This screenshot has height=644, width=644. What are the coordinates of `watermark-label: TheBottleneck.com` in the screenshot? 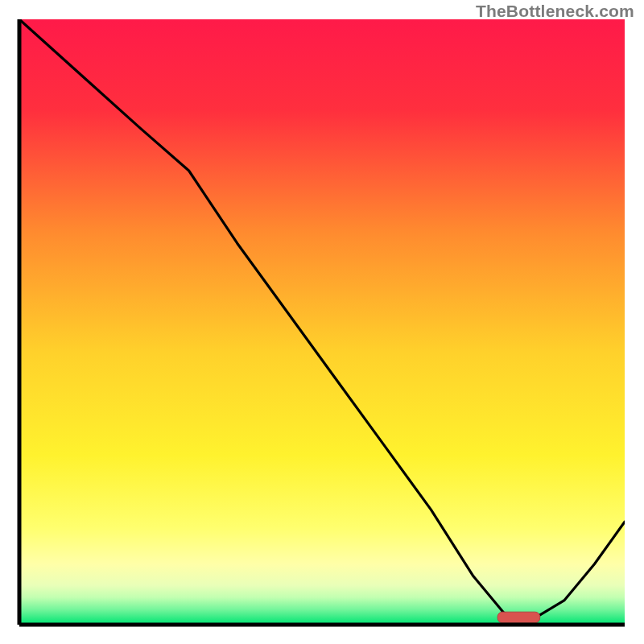 It's located at (555, 11).